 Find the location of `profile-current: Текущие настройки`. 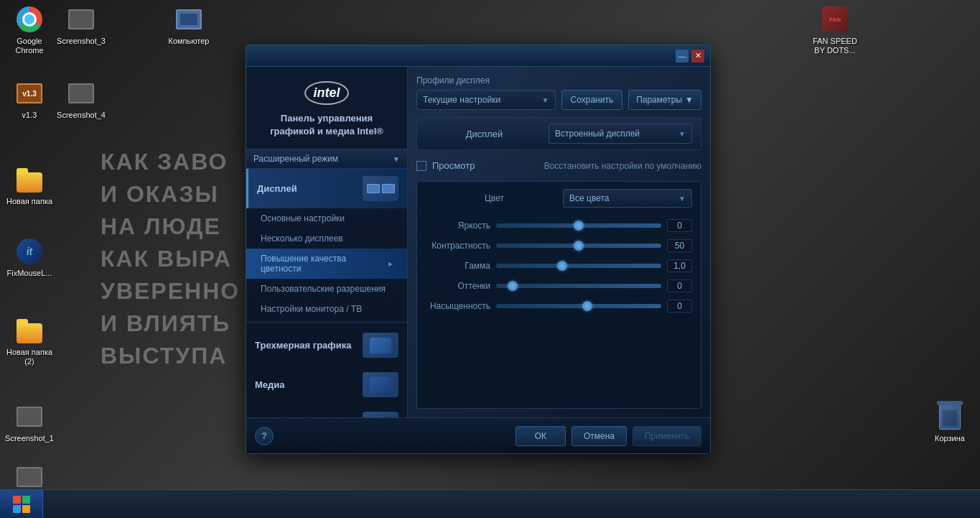

profile-current: Текущие настройки is located at coordinates (462, 100).